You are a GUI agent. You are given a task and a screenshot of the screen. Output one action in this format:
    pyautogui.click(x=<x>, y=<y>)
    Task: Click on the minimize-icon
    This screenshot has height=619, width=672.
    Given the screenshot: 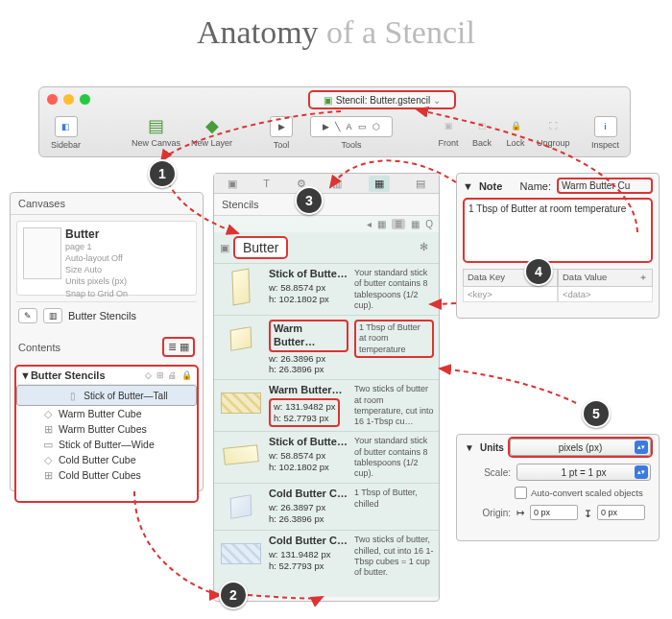 What is the action you would take?
    pyautogui.click(x=69, y=100)
    